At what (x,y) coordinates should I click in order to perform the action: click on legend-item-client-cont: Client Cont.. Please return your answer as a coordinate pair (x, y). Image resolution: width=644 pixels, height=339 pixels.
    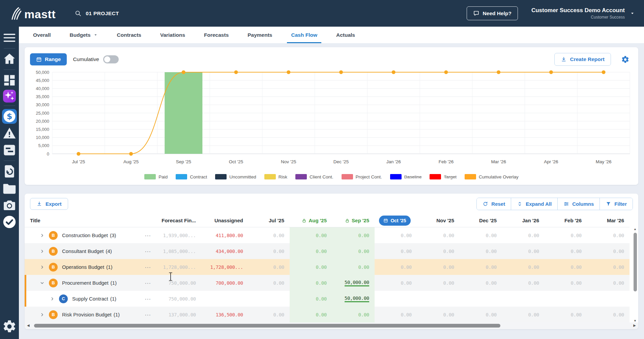
    Looking at the image, I should click on (314, 177).